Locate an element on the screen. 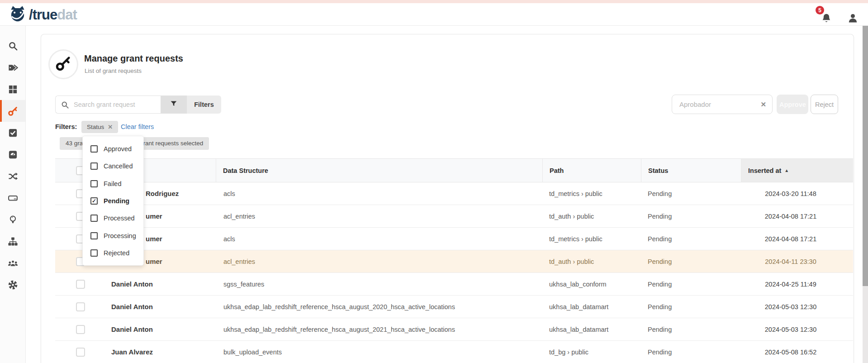  page-subtitle: List of grant requests is located at coordinates (113, 71).